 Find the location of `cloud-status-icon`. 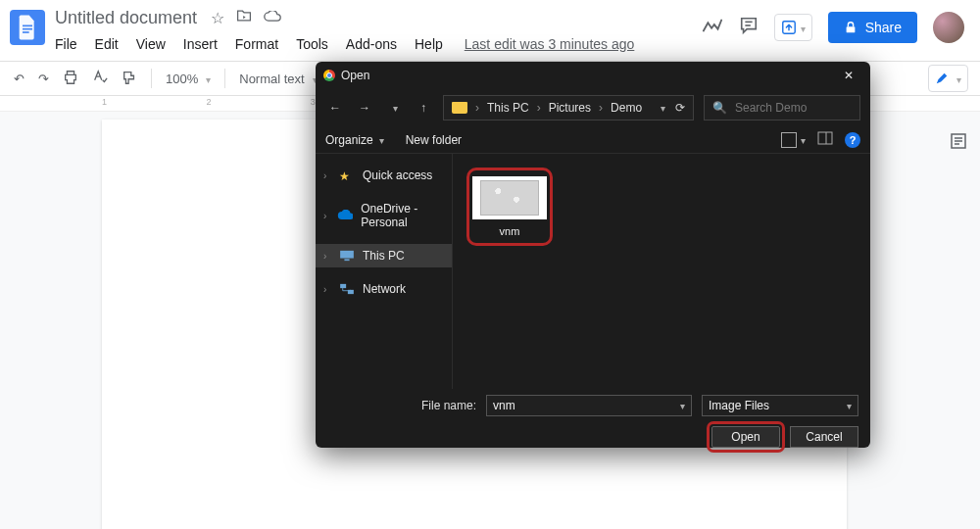

cloud-status-icon is located at coordinates (272, 18).